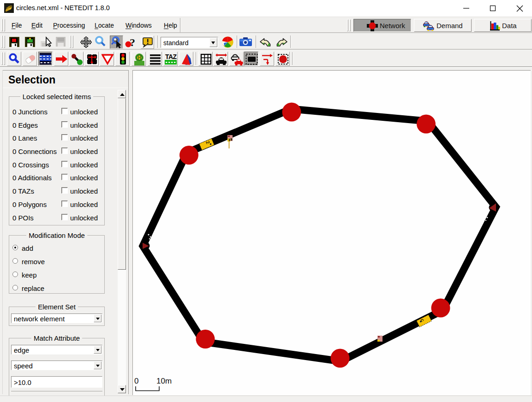 This screenshot has width=532, height=402. What do you see at coordinates (164, 381) in the screenshot?
I see `svg-text: 10m` at bounding box center [164, 381].